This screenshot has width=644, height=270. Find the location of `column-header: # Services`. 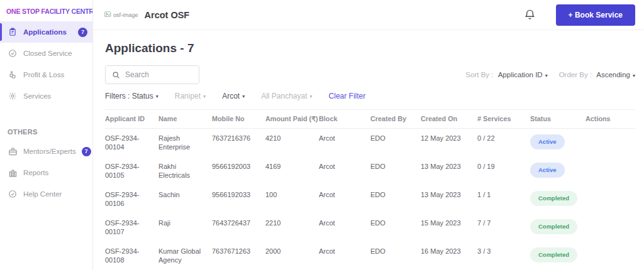

column-header: # Services is located at coordinates (504, 119).